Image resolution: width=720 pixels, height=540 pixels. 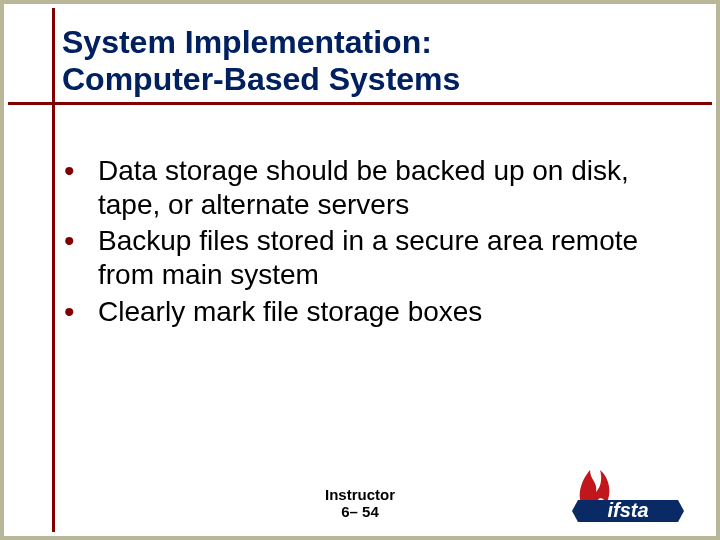 I want to click on bullet-text: Clearly mark file storage boxes, so click(x=290, y=312).